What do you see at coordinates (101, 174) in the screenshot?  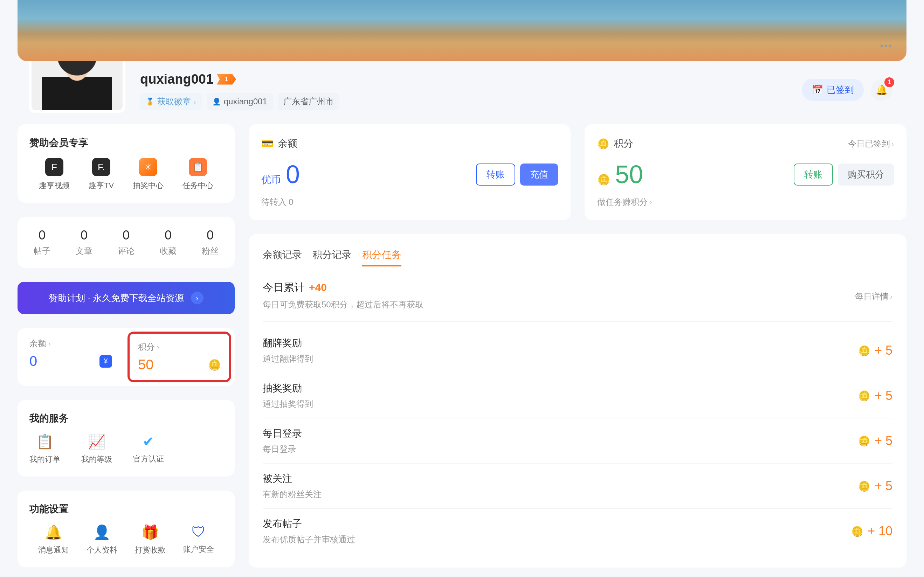 I see `sponsor-item-tv: F. 趣享TV` at bounding box center [101, 174].